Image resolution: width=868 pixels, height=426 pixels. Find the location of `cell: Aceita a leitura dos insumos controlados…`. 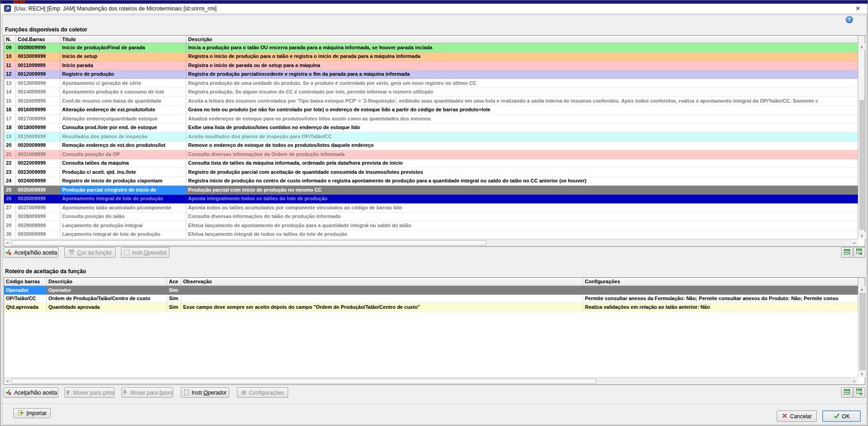

cell: Aceita a leitura dos insumos controlados… is located at coordinates (522, 101).